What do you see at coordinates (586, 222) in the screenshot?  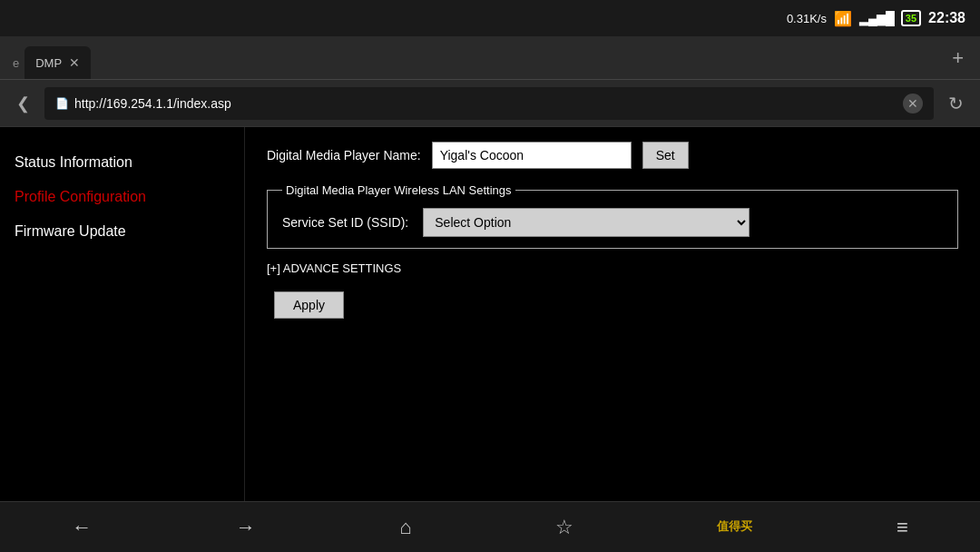 I see `ssid-select: Select Option` at bounding box center [586, 222].